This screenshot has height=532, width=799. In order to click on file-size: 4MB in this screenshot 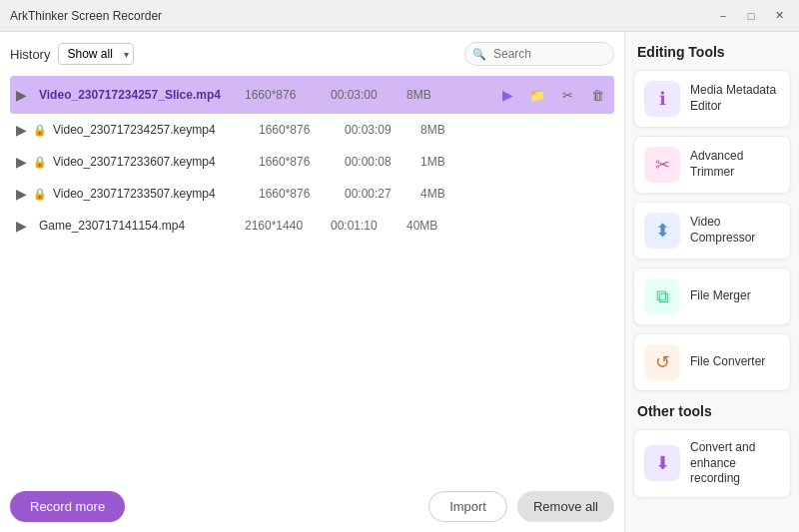, I will do `click(440, 194)`.